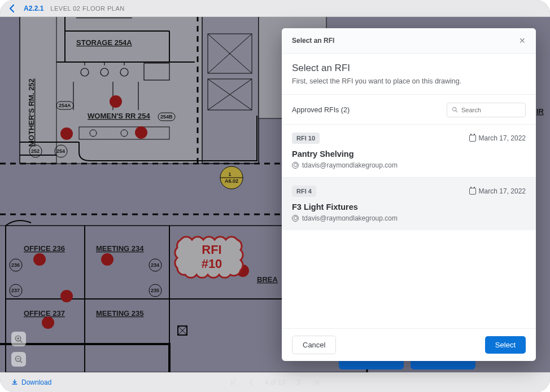  I want to click on rfi-title: F3 Light Fixtures, so click(409, 207).